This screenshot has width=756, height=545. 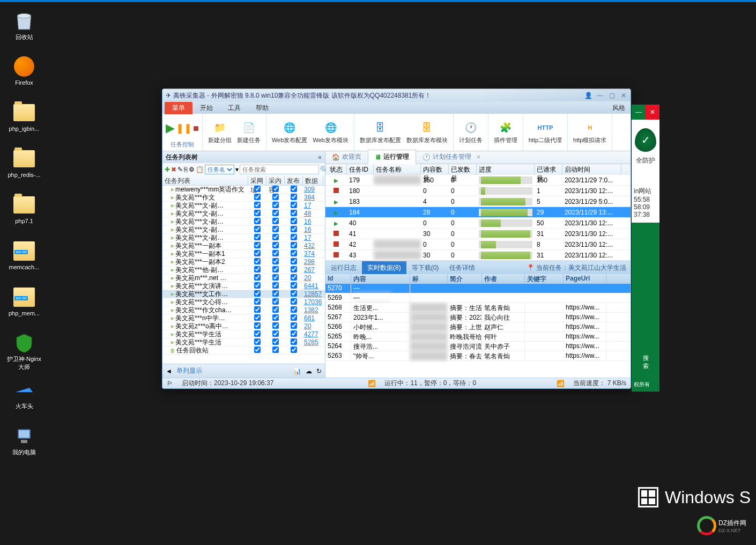 I want to click on table-row: 42秒0082023/11/30 12:..., so click(x=478, y=245).